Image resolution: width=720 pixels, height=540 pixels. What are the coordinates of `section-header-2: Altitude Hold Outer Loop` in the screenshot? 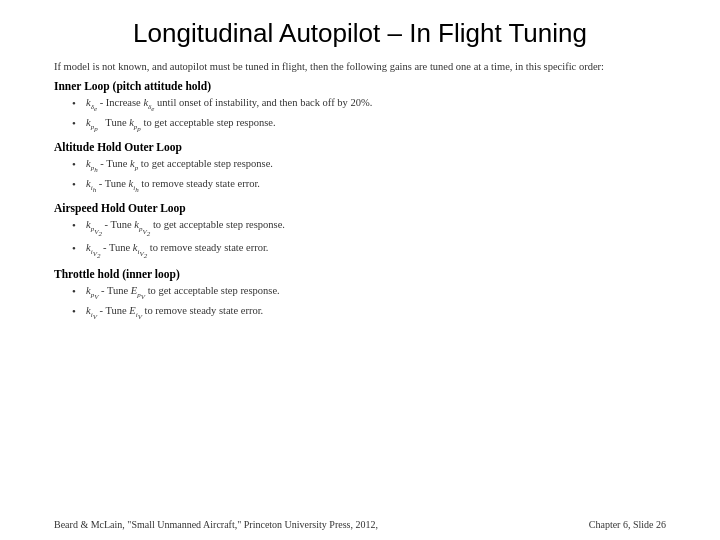 It's located at (360, 147).